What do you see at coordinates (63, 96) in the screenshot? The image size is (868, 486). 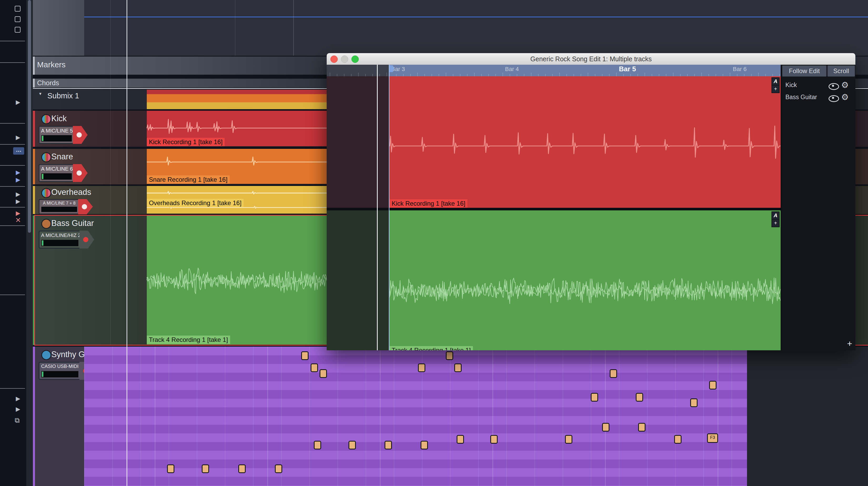 I see `submix-name: Submix 1` at bounding box center [63, 96].